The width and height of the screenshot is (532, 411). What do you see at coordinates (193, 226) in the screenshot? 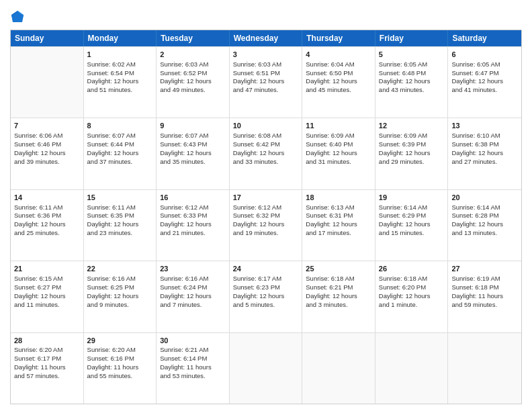
I see `day-cell-16: 16Sunrise: 6:12 AM Sunset: 6:33 PM Dayli…` at bounding box center [193, 226].